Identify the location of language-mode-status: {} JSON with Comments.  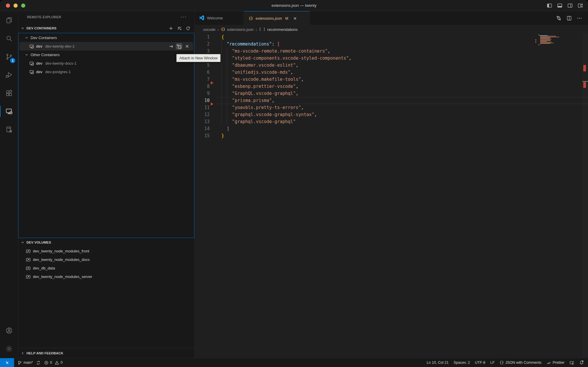
(520, 363).